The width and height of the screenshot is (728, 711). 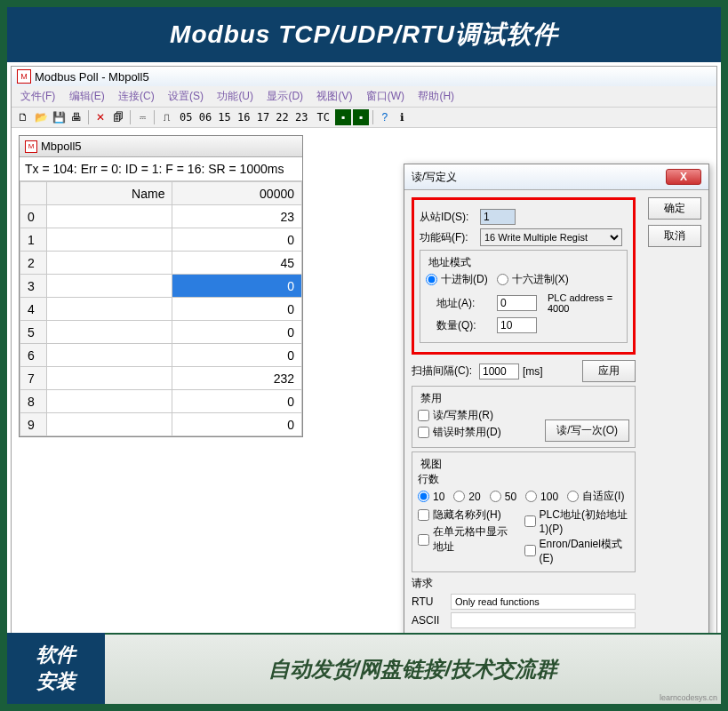 I want to click on menu-help: 帮助(H), so click(x=436, y=96).